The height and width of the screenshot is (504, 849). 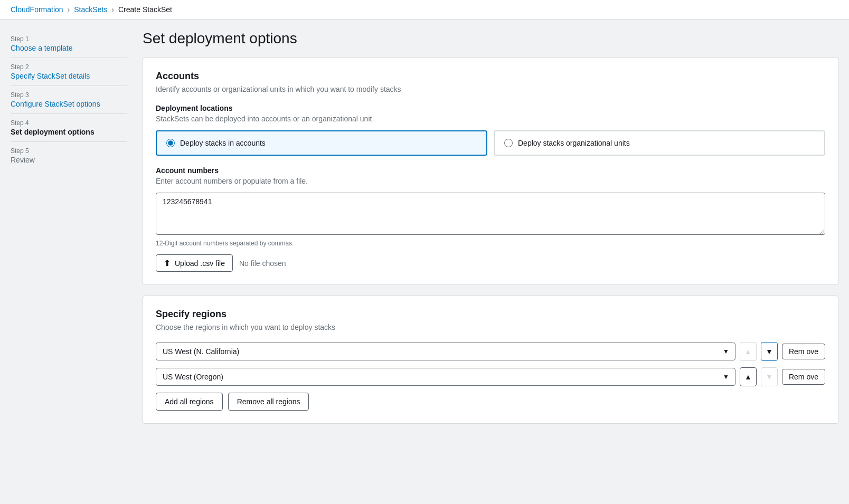 What do you see at coordinates (69, 100) in the screenshot?
I see `sidebar-item-step3: Step 3 Configure StackSet options` at bounding box center [69, 100].